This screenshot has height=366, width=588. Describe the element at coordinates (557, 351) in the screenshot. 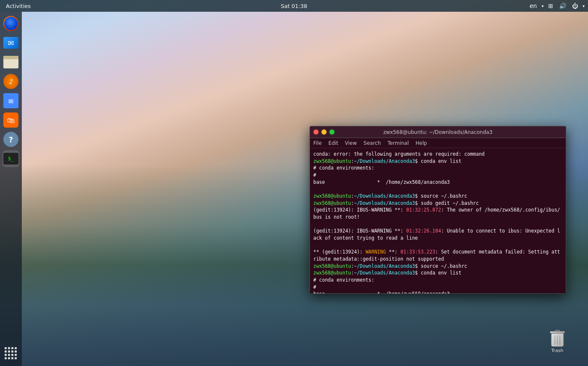

I see `trash-label: Trash` at that location.